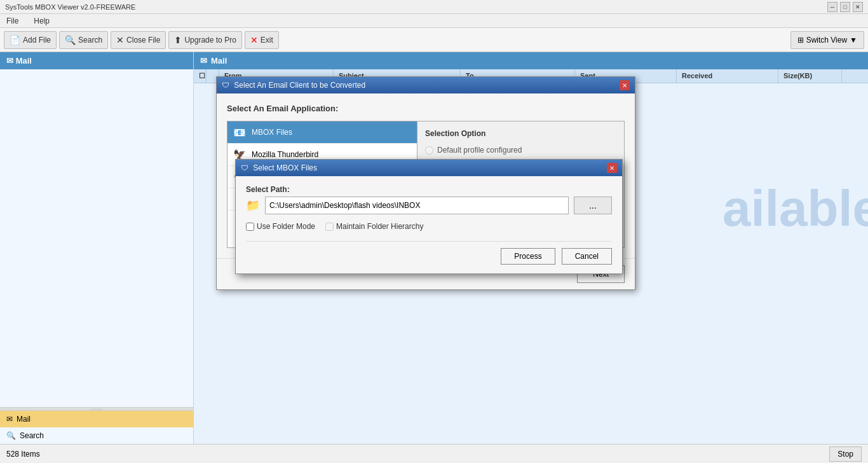  What do you see at coordinates (827, 40) in the screenshot?
I see `switch-view-label: Switch View` at bounding box center [827, 40].